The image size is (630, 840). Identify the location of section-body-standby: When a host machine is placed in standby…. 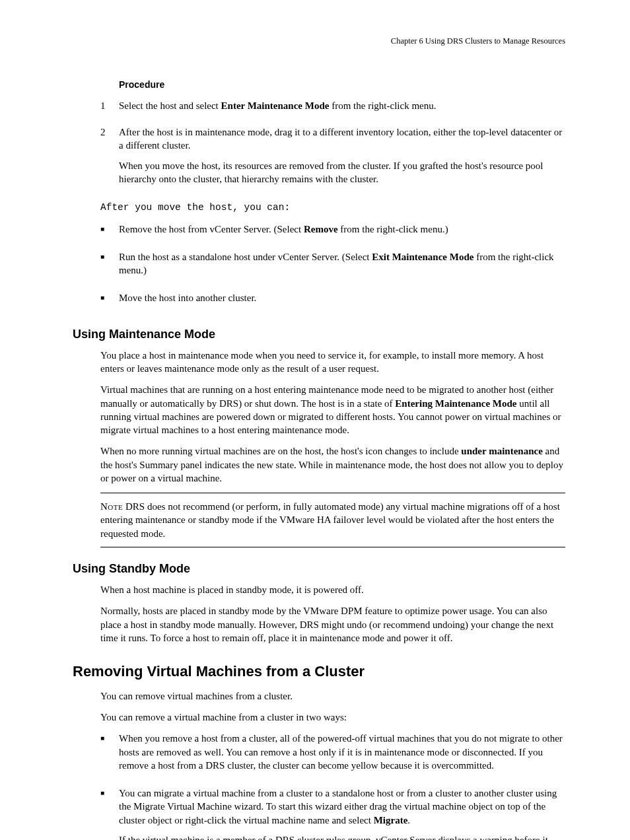
(333, 614).